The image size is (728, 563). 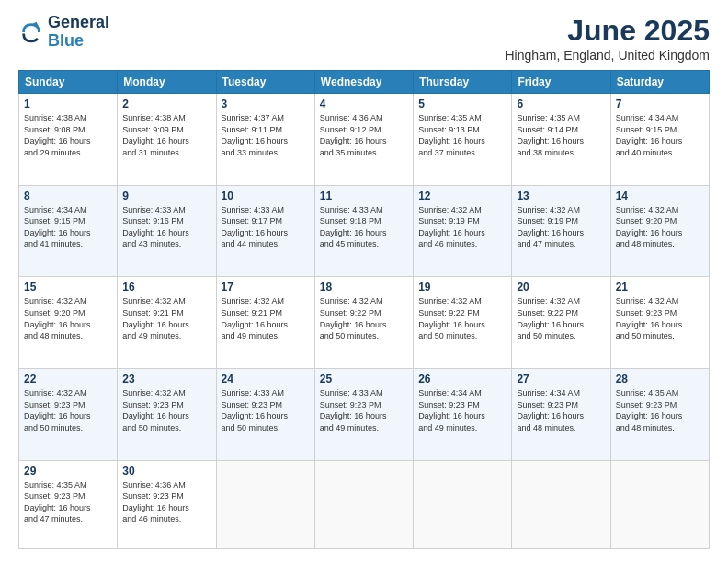 I want to click on day-number: 23, so click(x=166, y=379).